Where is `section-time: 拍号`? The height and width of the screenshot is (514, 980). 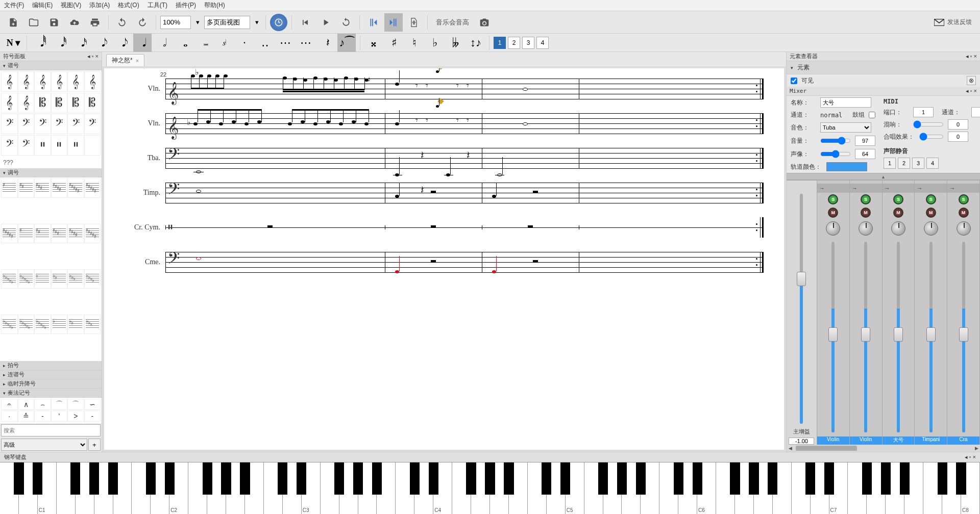 section-time: 拍号 is located at coordinates (51, 366).